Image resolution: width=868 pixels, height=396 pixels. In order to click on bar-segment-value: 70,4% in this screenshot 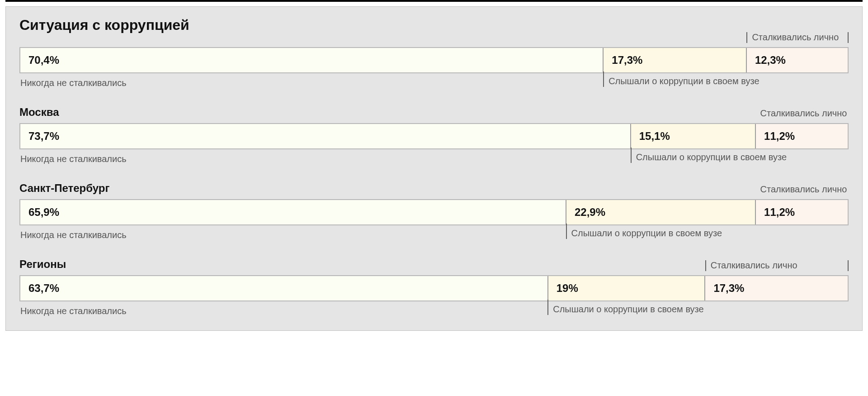, I will do `click(44, 60)`.